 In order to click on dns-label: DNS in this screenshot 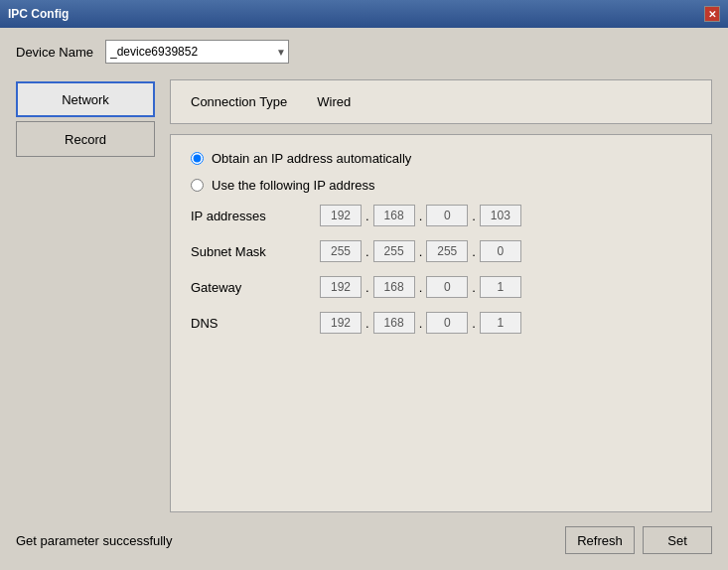, I will do `click(255, 324)`.